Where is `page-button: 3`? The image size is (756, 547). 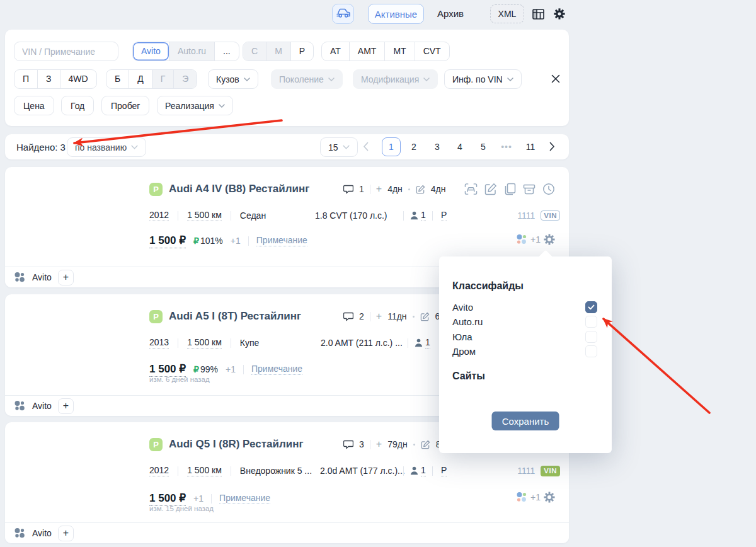 page-button: 3 is located at coordinates (437, 147).